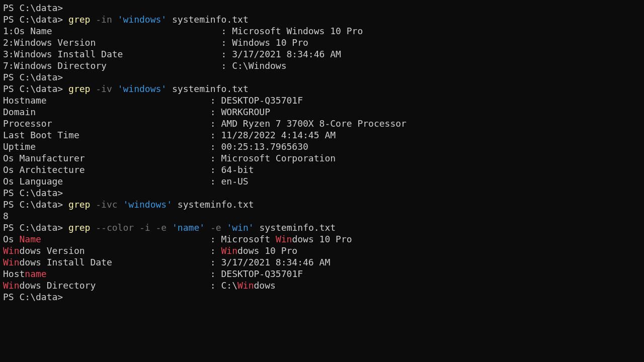 Image resolution: width=644 pixels, height=362 pixels. What do you see at coordinates (107, 204) in the screenshot?
I see `command-flag: -ivc` at bounding box center [107, 204].